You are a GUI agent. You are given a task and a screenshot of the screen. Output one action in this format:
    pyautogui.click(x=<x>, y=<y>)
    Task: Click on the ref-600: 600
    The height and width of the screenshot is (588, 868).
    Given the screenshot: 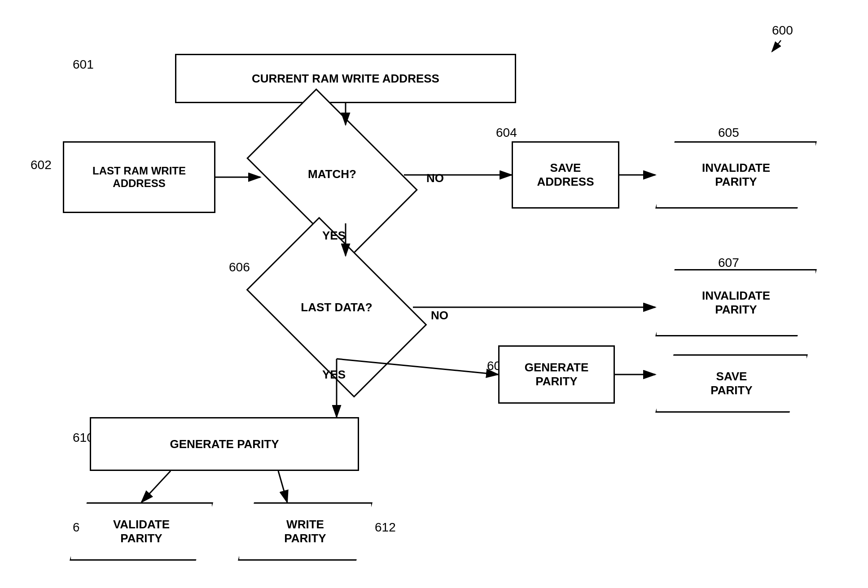 What is the action you would take?
    pyautogui.click(x=783, y=30)
    